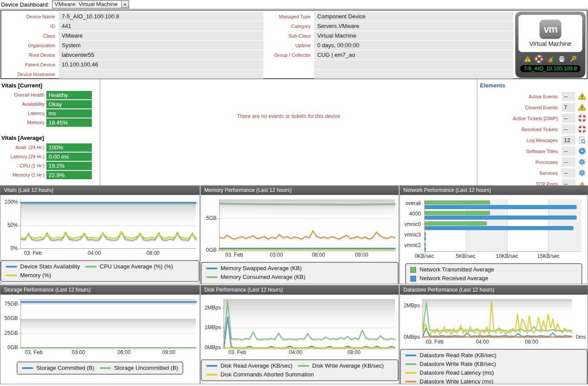  I want to click on legend-items: Network Transmitted AverageNetwork Recei…, so click(494, 274).